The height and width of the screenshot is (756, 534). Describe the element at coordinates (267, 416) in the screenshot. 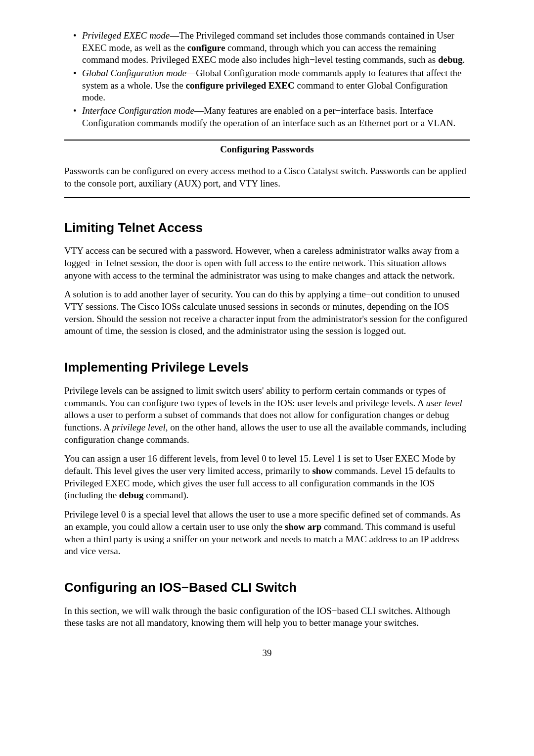

I see `body-paragraph: Privilege levels can be assigned to limi…` at that location.